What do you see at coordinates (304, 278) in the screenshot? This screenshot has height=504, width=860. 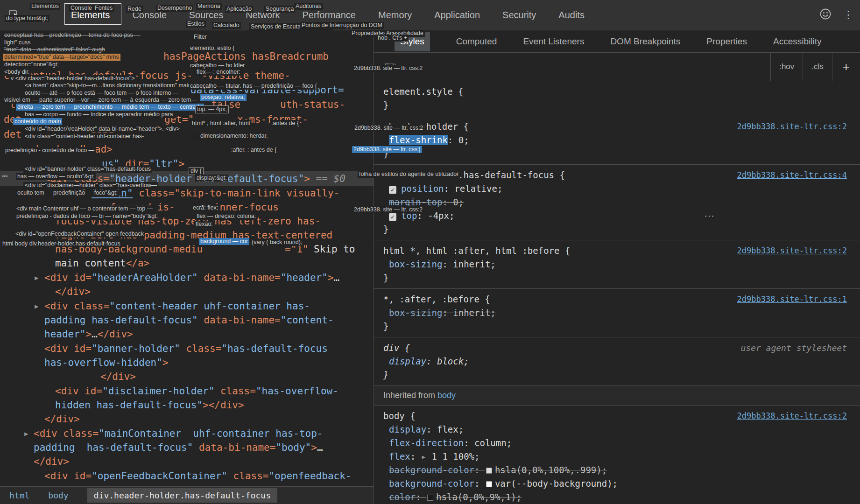 I see `code-token: "header"` at bounding box center [304, 278].